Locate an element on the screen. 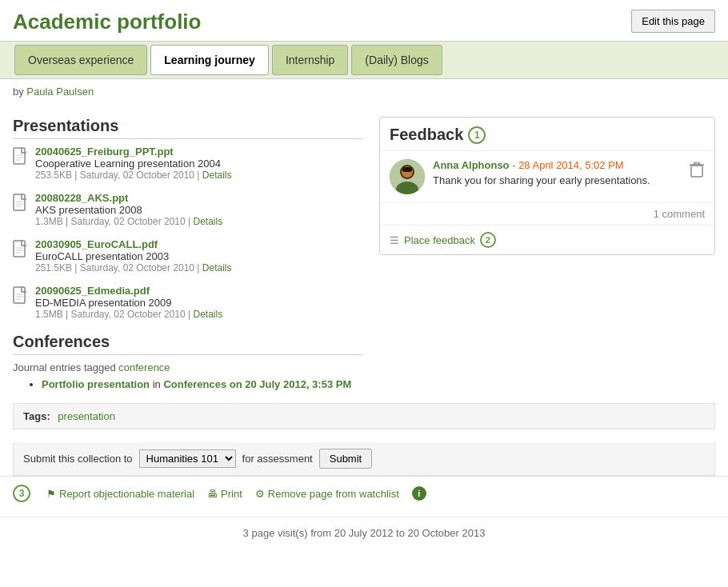 The height and width of the screenshot is (587, 728). tab-blogs: (Daily) Blogs is located at coordinates (397, 60).